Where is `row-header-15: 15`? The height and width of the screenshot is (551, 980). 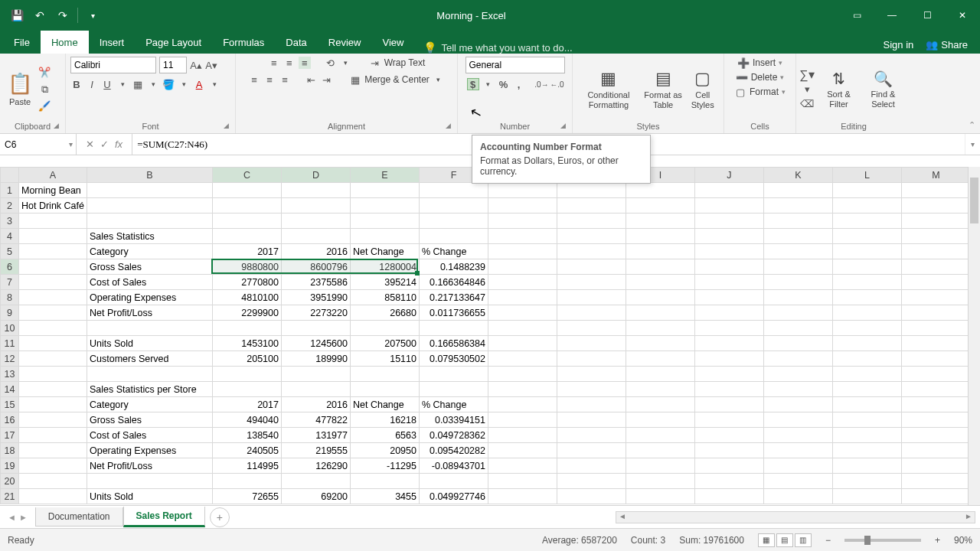
row-header-15: 15 is located at coordinates (10, 405).